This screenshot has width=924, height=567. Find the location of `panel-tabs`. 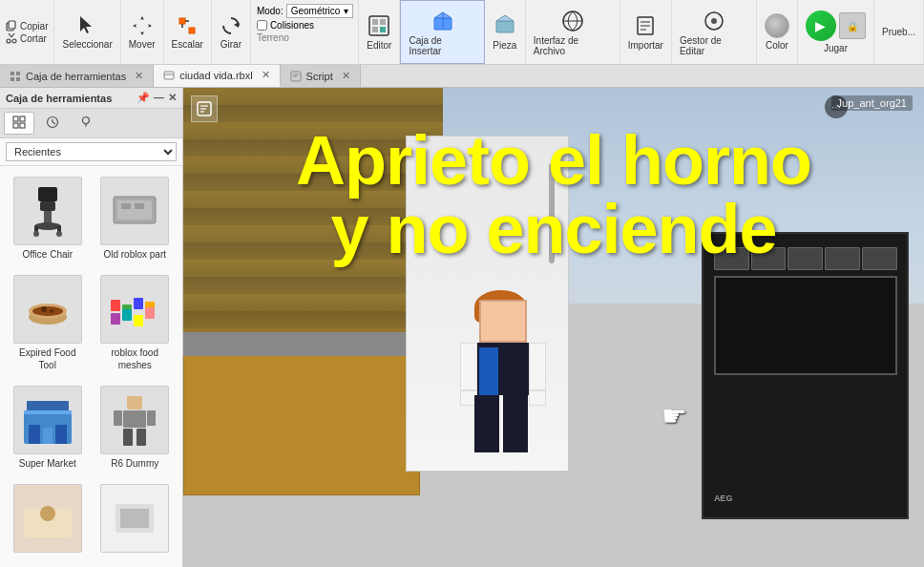

panel-tabs is located at coordinates (92, 124).